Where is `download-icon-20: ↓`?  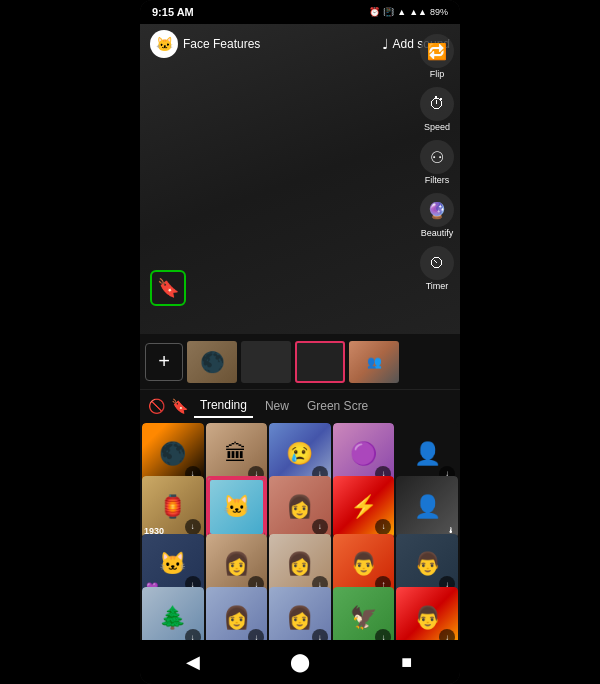 download-icon-20: ↓ is located at coordinates (447, 634).